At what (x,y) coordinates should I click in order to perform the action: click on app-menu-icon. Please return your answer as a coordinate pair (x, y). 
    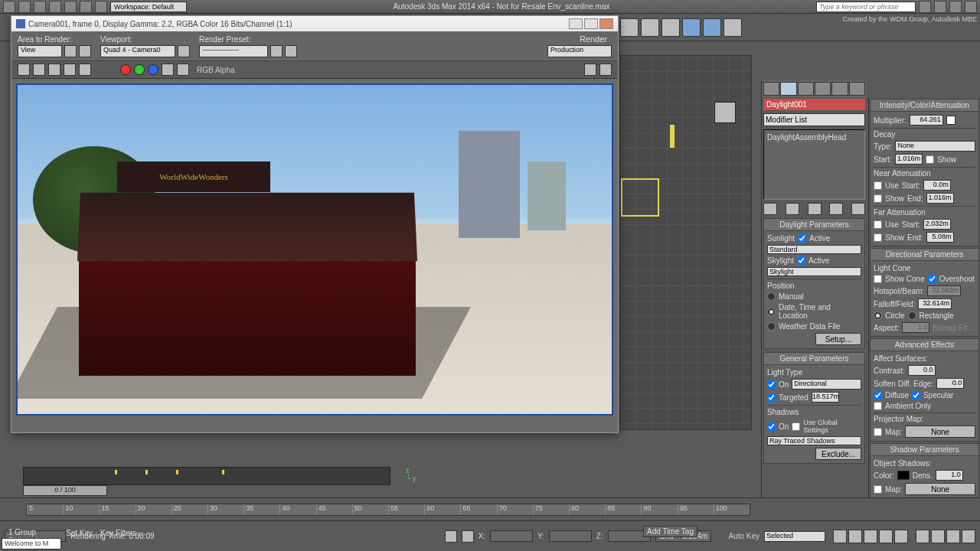
    Looking at the image, I should click on (9, 7).